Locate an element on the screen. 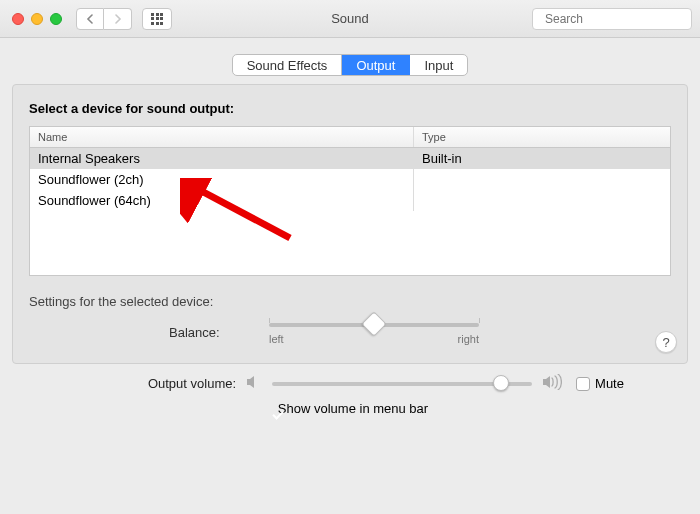  zoom-window-button is located at coordinates (56, 19).